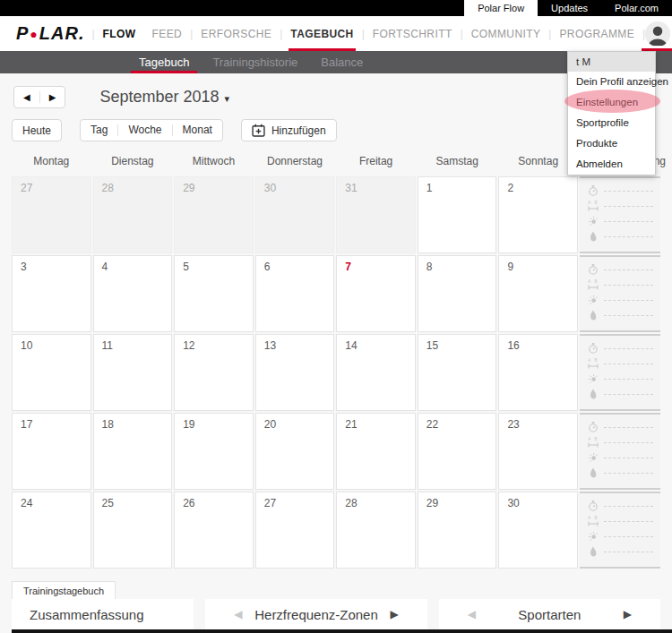  Describe the element at coordinates (213, 451) in the screenshot. I see `day-cell: 19` at that location.